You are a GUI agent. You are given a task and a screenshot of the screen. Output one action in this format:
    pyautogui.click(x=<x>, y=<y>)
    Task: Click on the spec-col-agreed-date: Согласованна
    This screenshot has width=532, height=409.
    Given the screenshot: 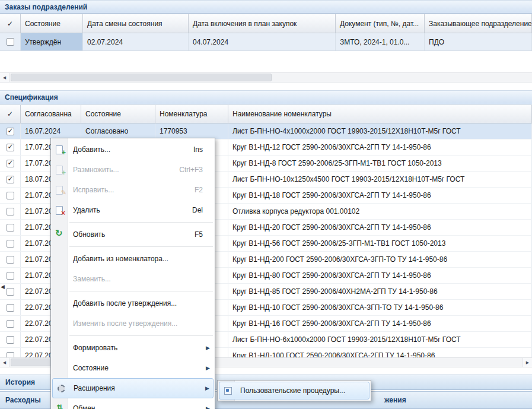 What is the action you would take?
    pyautogui.click(x=51, y=114)
    